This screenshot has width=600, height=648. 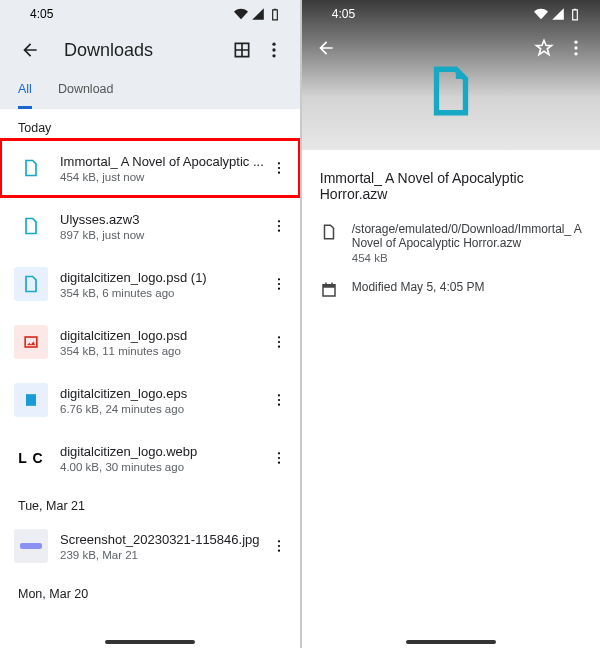 What do you see at coordinates (162, 162) in the screenshot?
I see `file-name: Immortal_ A Novel of Apocalyptic ...` at bounding box center [162, 162].